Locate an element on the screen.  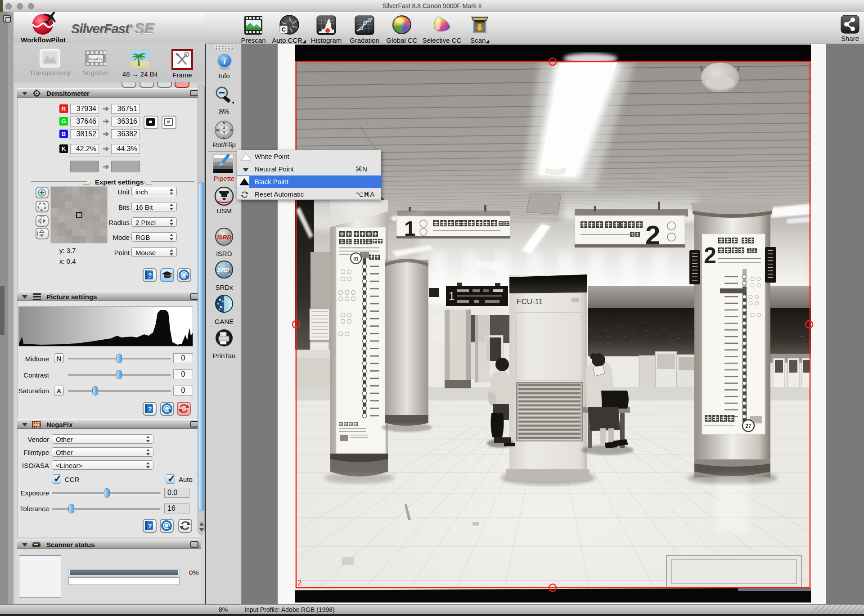
svg-text: i is located at coordinates (225, 61).